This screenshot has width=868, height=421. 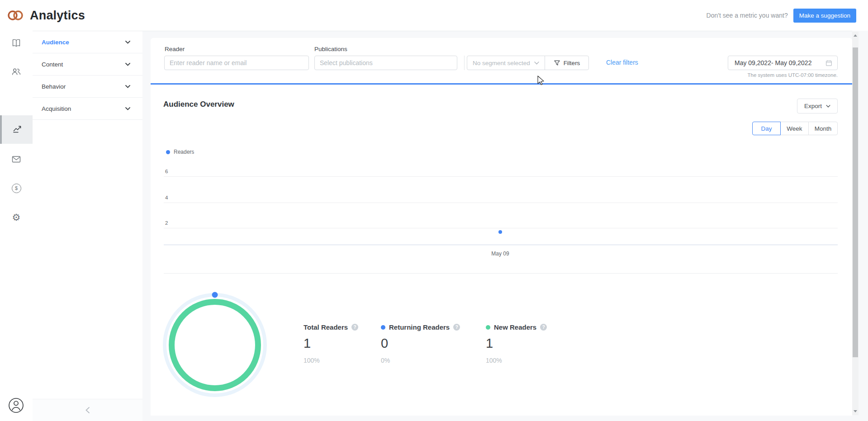 What do you see at coordinates (180, 152) in the screenshot?
I see `chart-legend: Readers` at bounding box center [180, 152].